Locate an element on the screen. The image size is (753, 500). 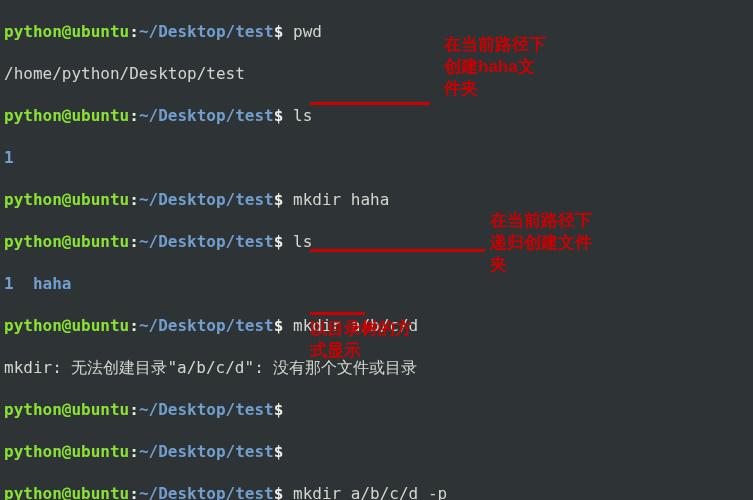
cmd-pwd: pwd is located at coordinates (308, 32).